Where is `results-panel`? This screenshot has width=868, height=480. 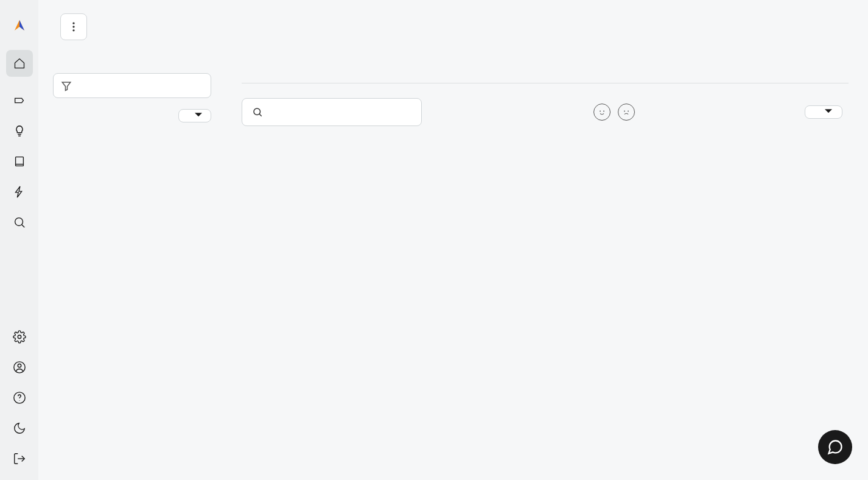 results-panel is located at coordinates (548, 121).